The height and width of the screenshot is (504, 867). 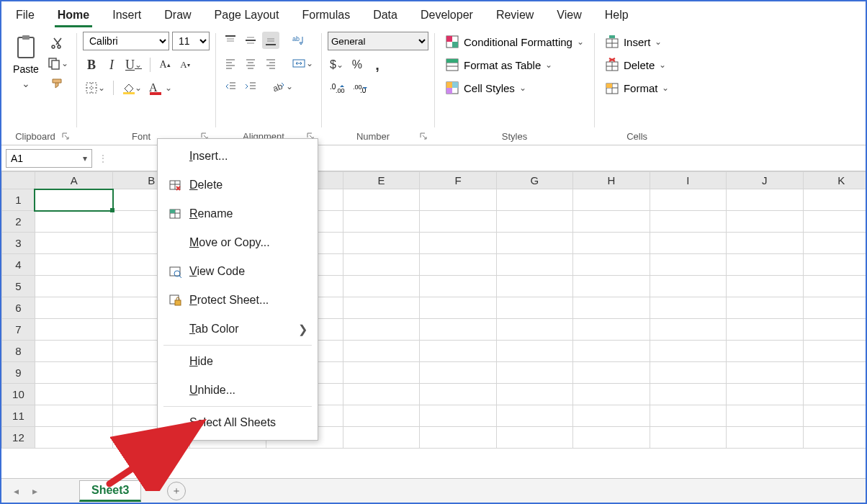 What do you see at coordinates (110, 491) in the screenshot?
I see `sheet-tab-active: Sheet3` at bounding box center [110, 491].